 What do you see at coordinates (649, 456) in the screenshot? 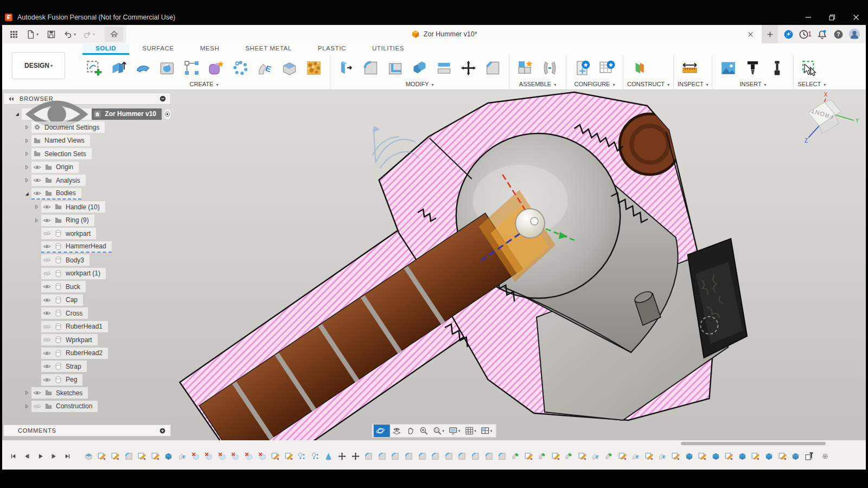
I see `timeline-feature-43-sketch` at bounding box center [649, 456].